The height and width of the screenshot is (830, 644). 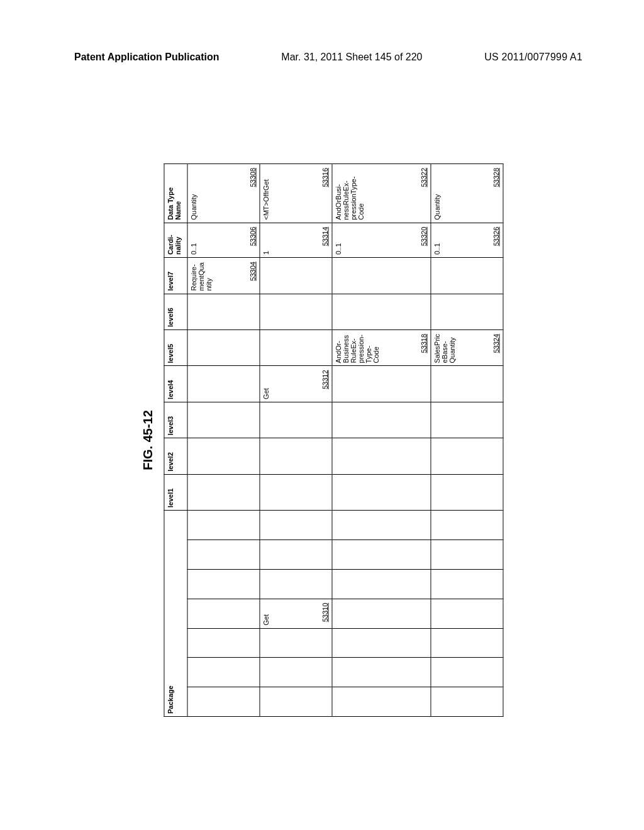 I want to click on col-level3: level3, so click(x=176, y=420).